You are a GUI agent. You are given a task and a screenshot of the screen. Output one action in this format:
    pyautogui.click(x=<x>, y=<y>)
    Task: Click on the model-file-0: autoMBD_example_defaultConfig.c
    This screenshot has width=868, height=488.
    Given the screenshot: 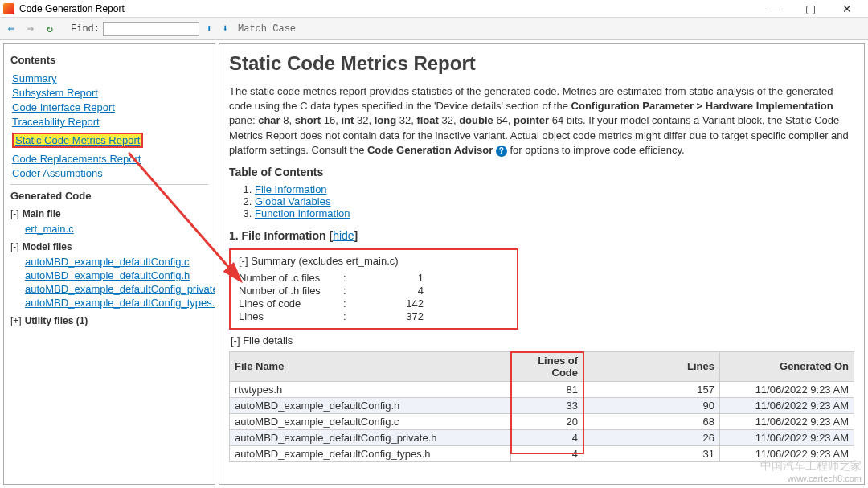 What is the action you would take?
    pyautogui.click(x=117, y=262)
    